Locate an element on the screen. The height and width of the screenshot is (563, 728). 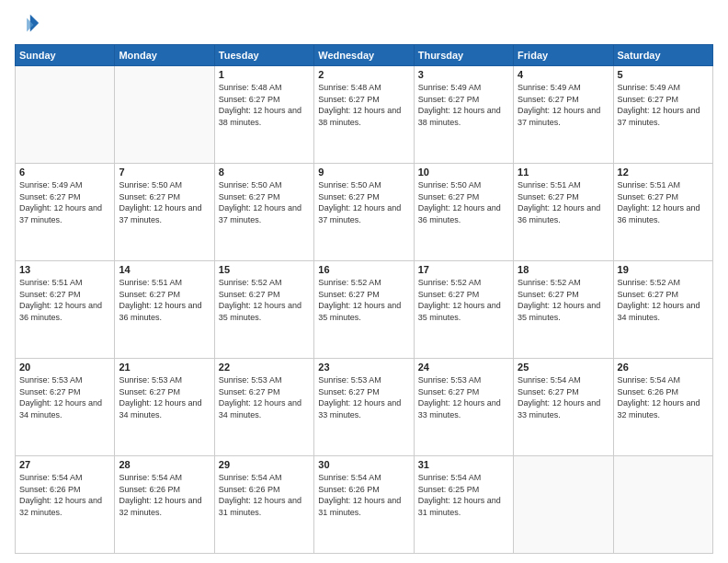
calendar-cell: 7Sunrise: 5:50 AMSunset: 6:27 PMDaylight… is located at coordinates (165, 213).